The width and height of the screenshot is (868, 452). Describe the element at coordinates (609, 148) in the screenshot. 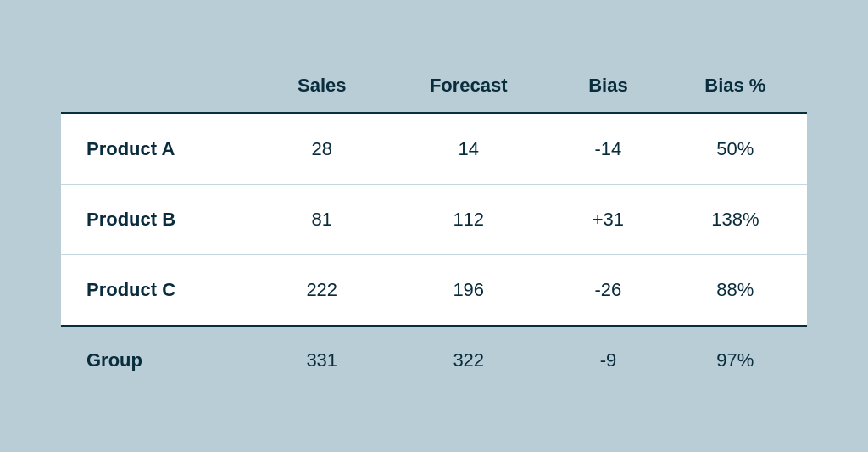

I see `cell-bias: -14` at that location.